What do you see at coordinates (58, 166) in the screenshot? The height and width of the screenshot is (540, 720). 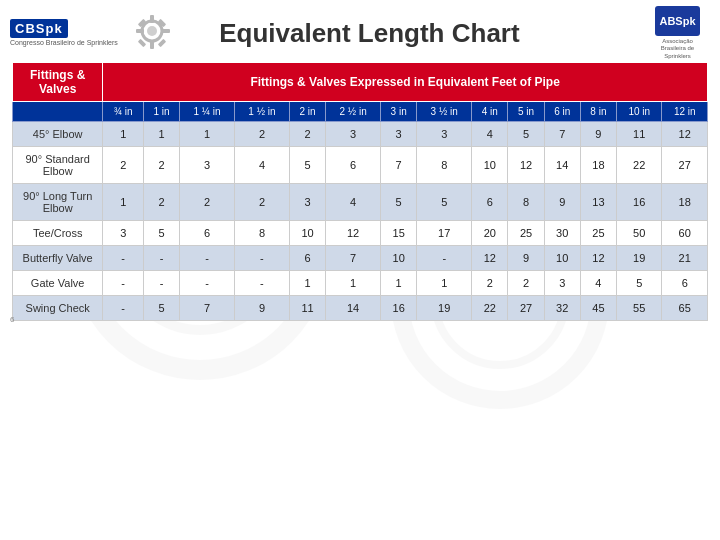 I see `row-label-1: 90° Standard Elbow` at bounding box center [58, 166].